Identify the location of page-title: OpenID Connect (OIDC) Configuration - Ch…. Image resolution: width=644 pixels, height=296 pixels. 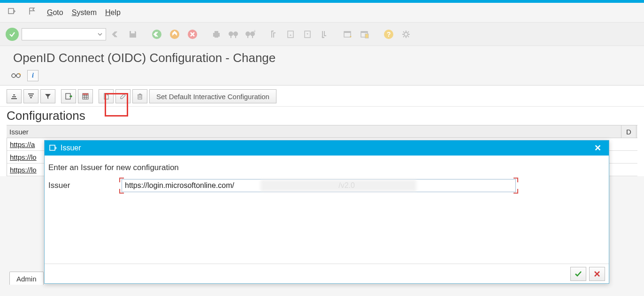
(322, 57).